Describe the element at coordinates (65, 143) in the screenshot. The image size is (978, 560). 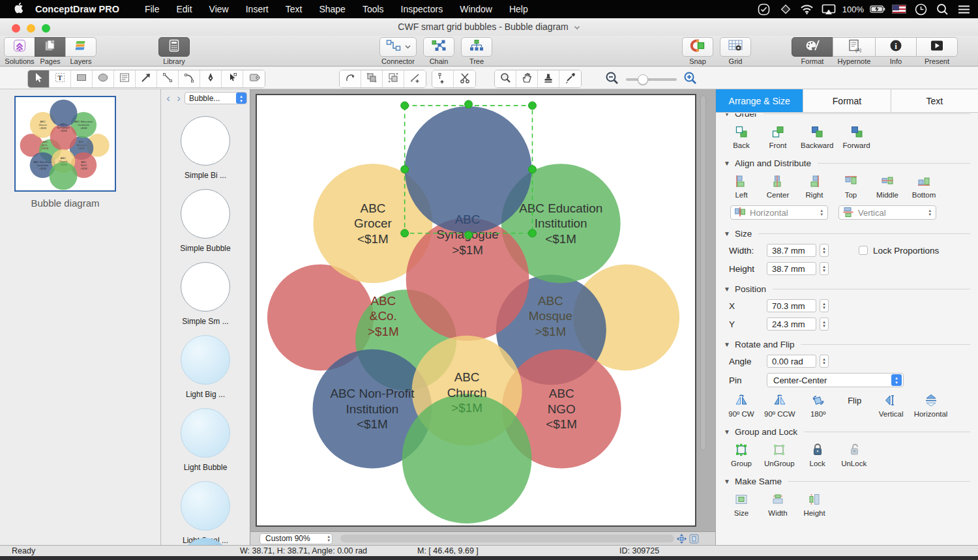
I see `page-thumbnail: ABCGrocer<$1MABC EducationInstitution<$1…` at that location.